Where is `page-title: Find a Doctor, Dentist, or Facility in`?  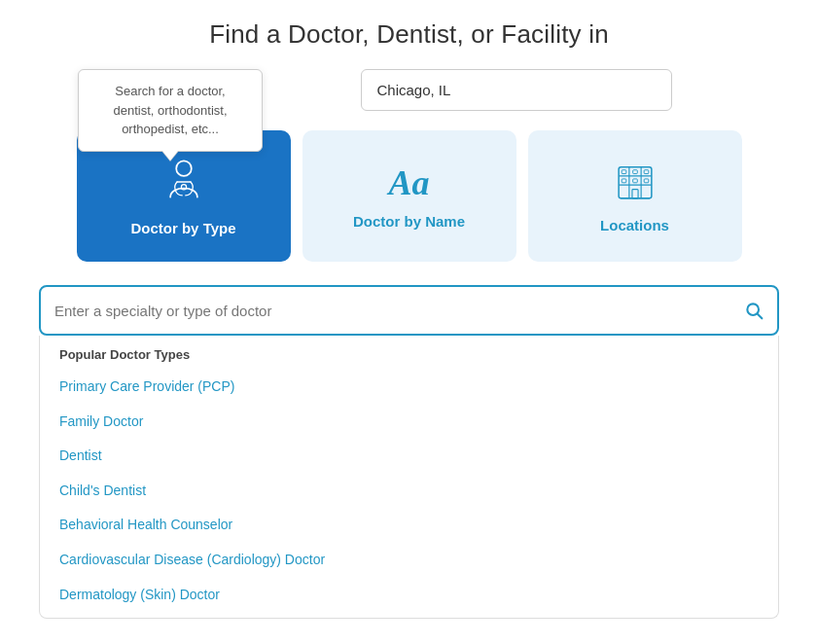 page-title: Find a Doctor, Dentist, or Facility in is located at coordinates (409, 35).